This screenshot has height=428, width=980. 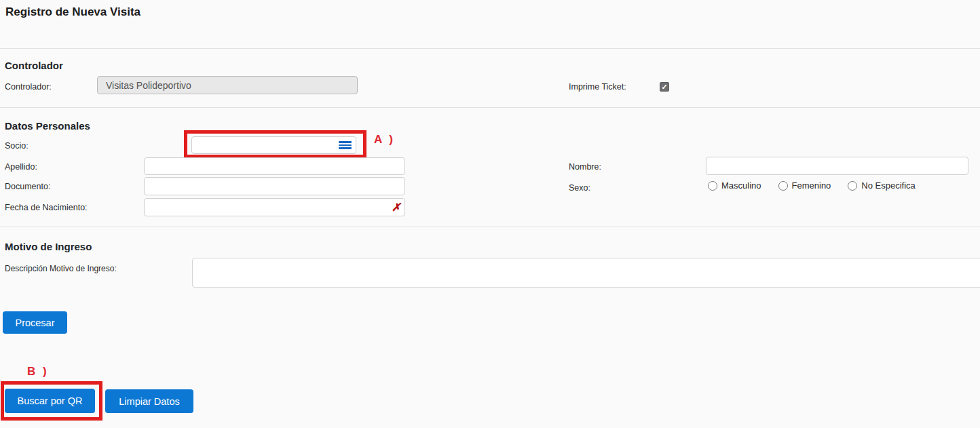 What do you see at coordinates (274, 208) in the screenshot?
I see `fecha-nacimiento-input` at bounding box center [274, 208].